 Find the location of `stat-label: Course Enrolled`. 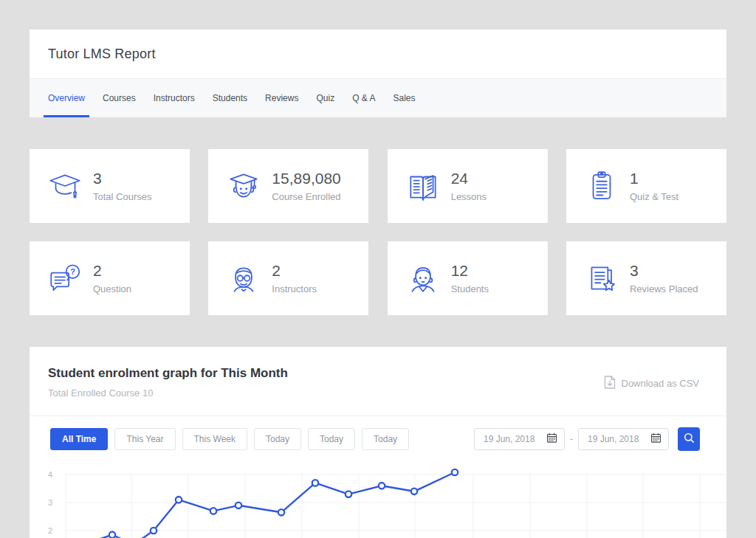

stat-label: Course Enrolled is located at coordinates (306, 196).